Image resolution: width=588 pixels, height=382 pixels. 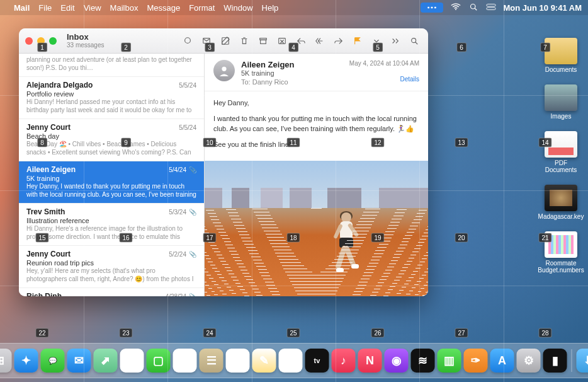 What do you see at coordinates (358, 41) in the screenshot?
I see `flag-icon` at bounding box center [358, 41].